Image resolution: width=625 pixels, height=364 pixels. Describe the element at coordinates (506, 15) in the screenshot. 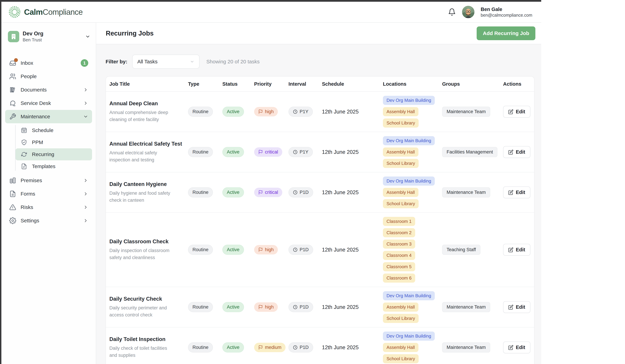

I see `user-email: ben@calmcompliance.com` at that location.